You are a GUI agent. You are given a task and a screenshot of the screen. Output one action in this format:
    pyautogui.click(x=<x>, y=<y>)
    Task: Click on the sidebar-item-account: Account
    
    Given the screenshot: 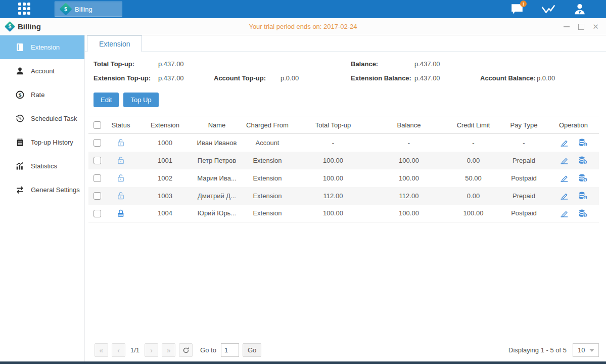 What is the action you would take?
    pyautogui.click(x=42, y=71)
    